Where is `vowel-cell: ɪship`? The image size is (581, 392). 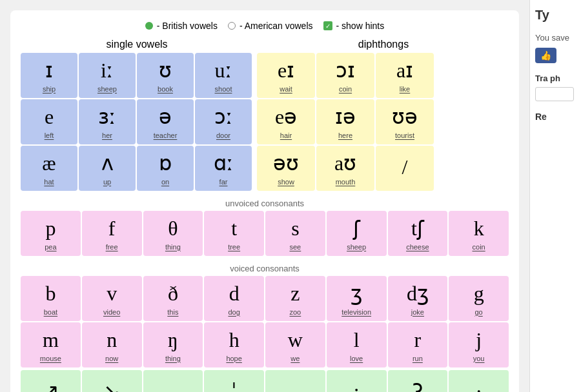 vowel-cell: ɪship is located at coordinates (49, 75).